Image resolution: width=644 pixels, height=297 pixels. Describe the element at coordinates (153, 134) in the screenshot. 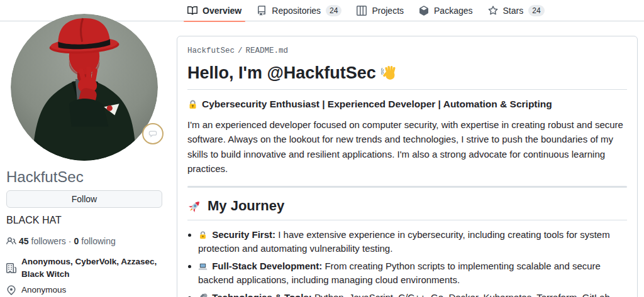

I see `speech-bubble-icon` at that location.